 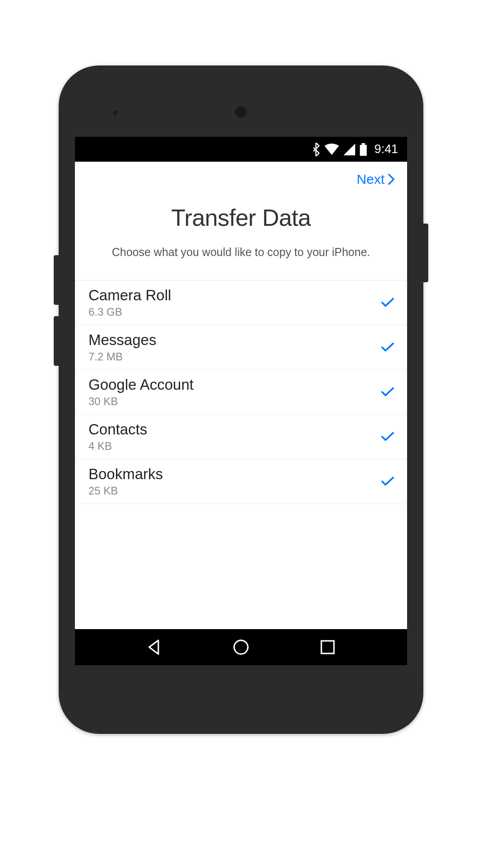 I want to click on android-nav-bar, so click(x=241, y=647).